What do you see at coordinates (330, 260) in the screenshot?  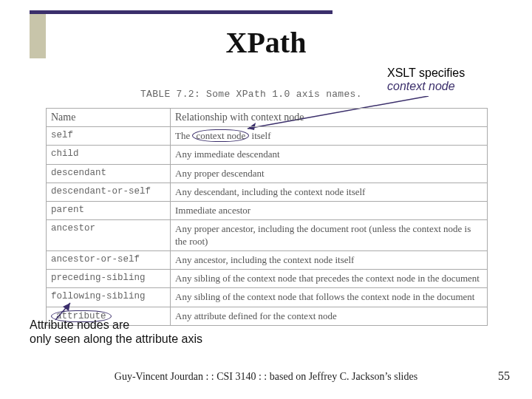 I see `cell-rel: Any ancestor, including the context node…` at bounding box center [330, 260].